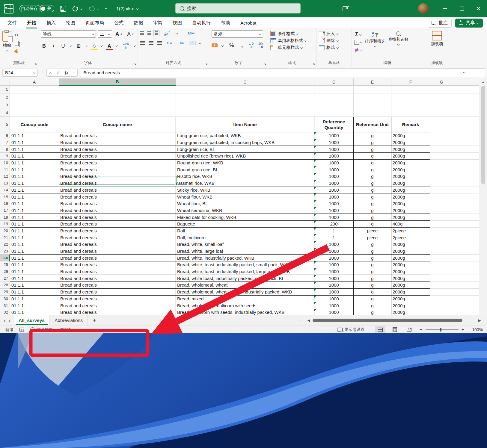  What do you see at coordinates (442, 125) in the screenshot?
I see `cell-G5` at bounding box center [442, 125].